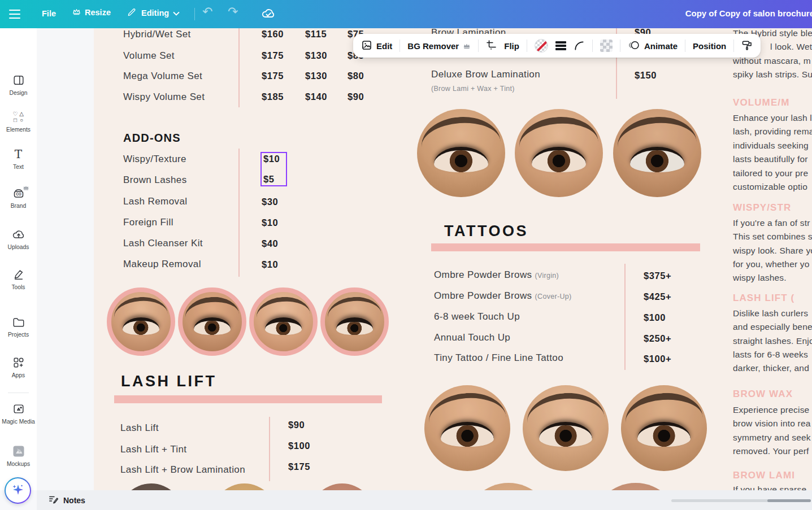  What do you see at coordinates (771, 451) in the screenshot?
I see `body-text-line: removed. Your perf` at bounding box center [771, 451].